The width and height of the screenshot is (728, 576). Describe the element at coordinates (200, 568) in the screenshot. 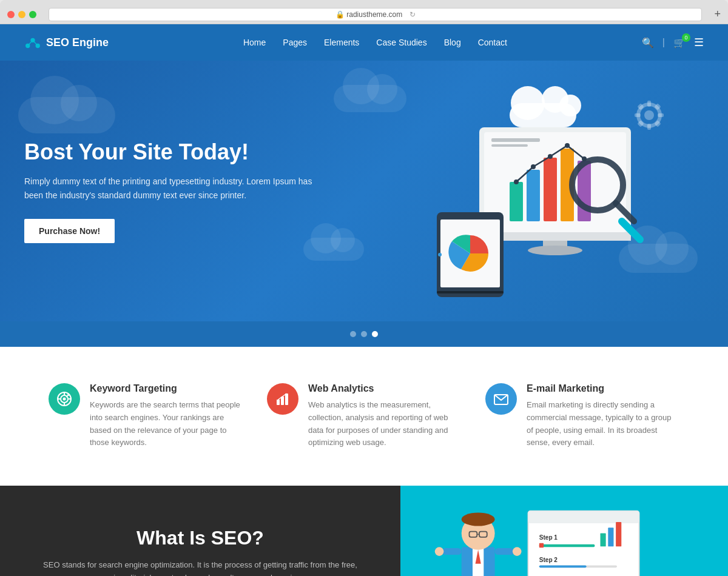

I see `seo-description: SEO stands for search engine optimizatio…` at that location.